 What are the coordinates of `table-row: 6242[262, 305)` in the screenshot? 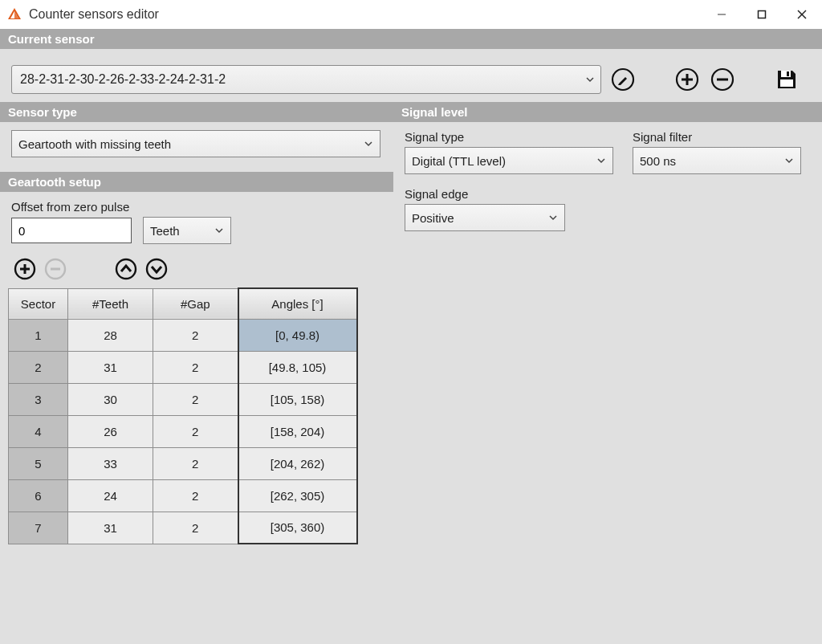 It's located at (183, 495).